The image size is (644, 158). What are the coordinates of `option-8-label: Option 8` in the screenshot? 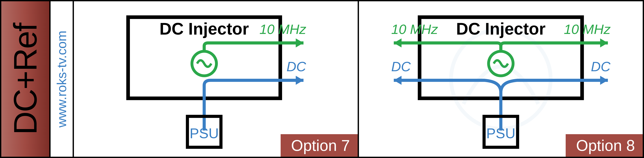 It's located at (606, 145).